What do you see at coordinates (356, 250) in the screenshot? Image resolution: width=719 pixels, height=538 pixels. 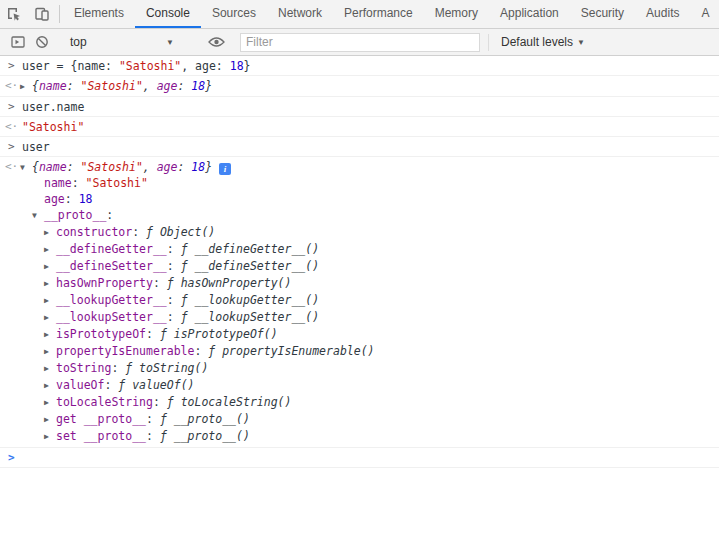 I see `object-tree-row: ▶__defineGetter__: ƒ __defineGetter__()` at bounding box center [356, 250].